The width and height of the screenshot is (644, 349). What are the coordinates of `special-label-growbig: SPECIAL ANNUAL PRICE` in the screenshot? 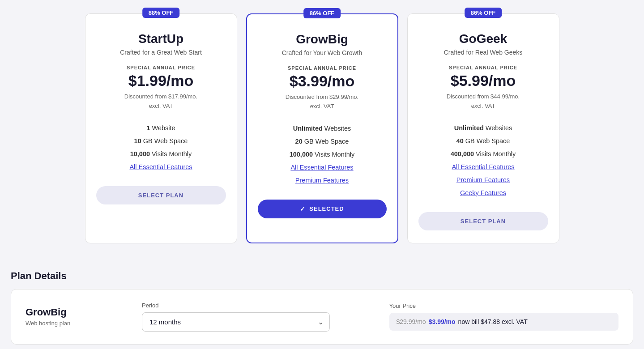 It's located at (322, 68).